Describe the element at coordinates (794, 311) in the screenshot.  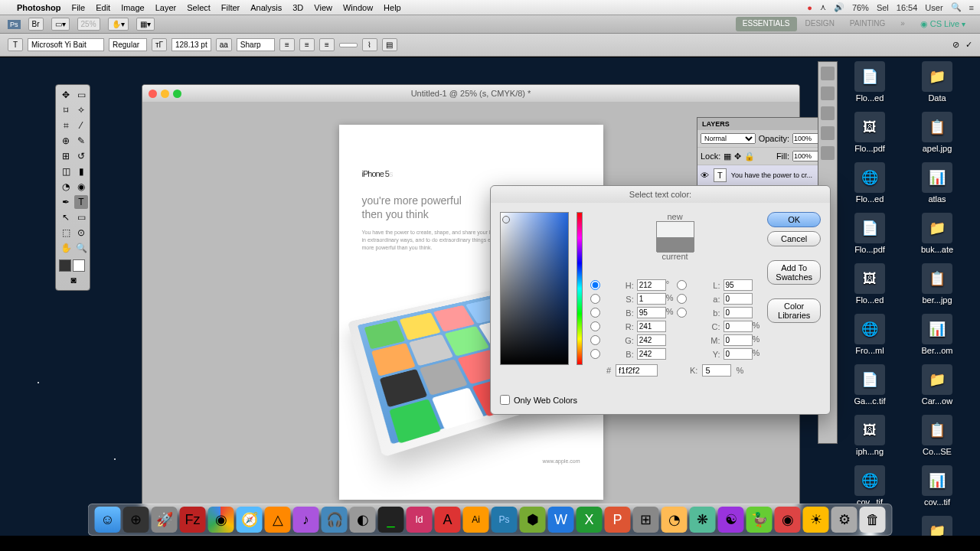
I see `color-libraries-button: Color Libraries` at that location.